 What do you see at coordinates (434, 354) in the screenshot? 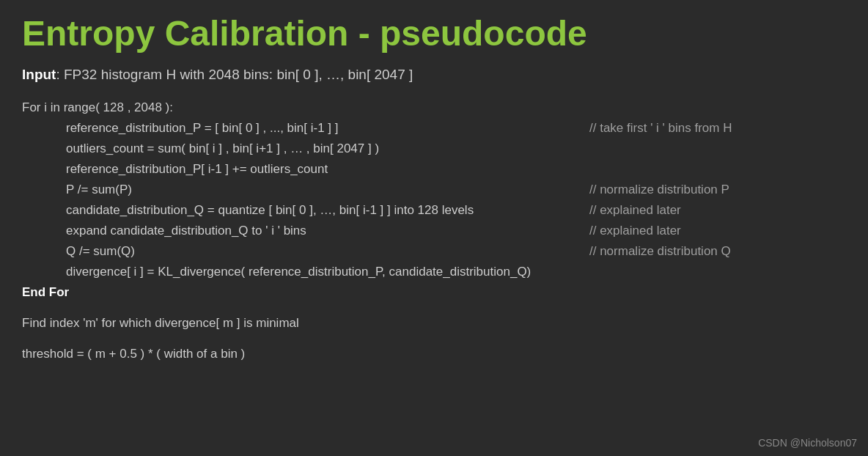
I see `threshold-line: threshold = ( m + 0.5 ) * ( width of a b…` at bounding box center [434, 354].